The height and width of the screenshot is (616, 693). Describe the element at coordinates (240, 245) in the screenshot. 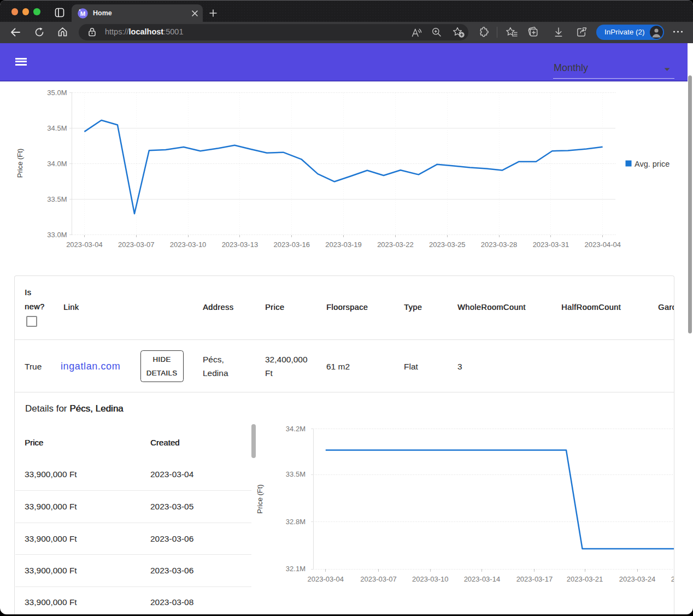

I see `svg-text: 2023-03-13` at that location.